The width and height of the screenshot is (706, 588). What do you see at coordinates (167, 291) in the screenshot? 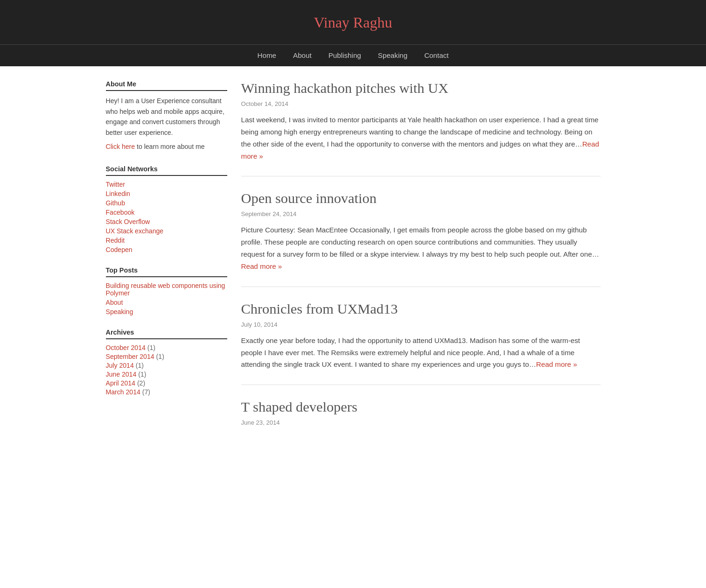
I see `sidebar-top-posts-section: Top Posts Building reusable web componen…` at bounding box center [167, 291].